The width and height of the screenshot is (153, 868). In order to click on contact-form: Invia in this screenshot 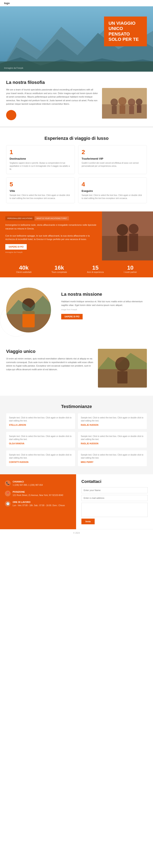, I will do `click(115, 506)`.